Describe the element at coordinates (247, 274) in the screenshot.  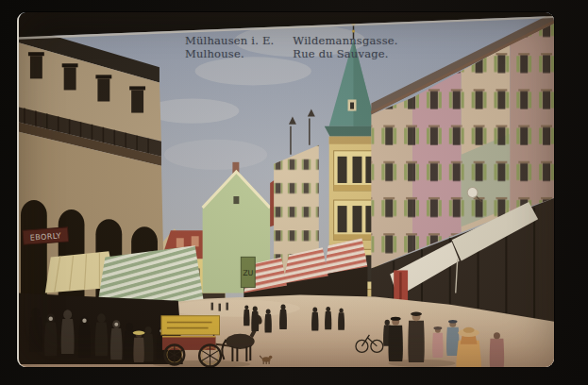
I see `svg-text: ZU` at that location.